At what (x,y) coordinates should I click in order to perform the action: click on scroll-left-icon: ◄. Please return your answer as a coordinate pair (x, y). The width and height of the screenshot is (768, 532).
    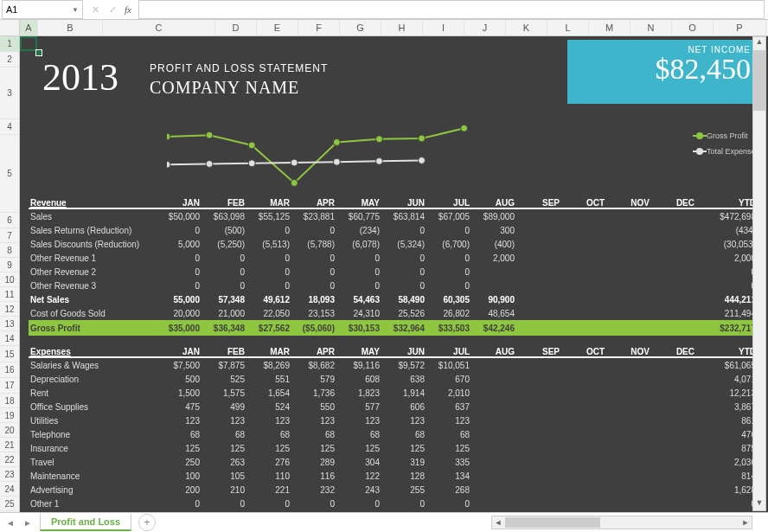
    Looking at the image, I should click on (498, 522).